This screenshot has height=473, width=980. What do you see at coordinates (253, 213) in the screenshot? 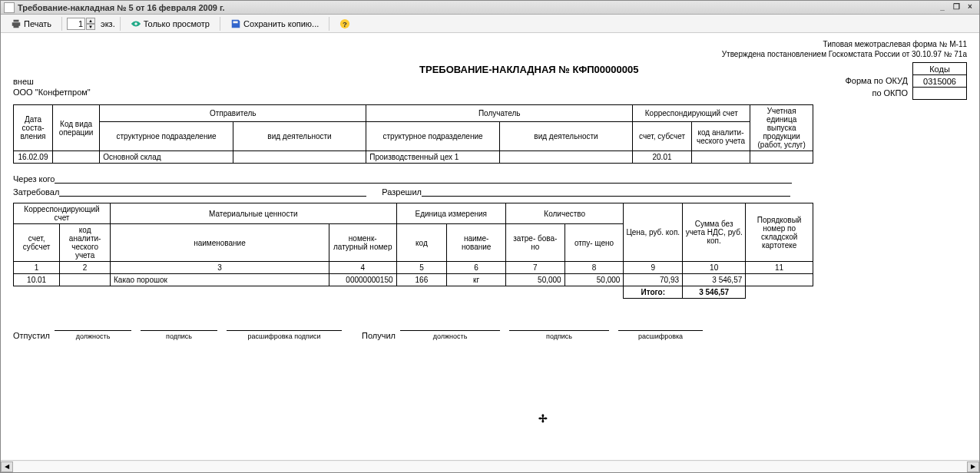
I see `ih-materials: Материальные ценности` at bounding box center [253, 213].